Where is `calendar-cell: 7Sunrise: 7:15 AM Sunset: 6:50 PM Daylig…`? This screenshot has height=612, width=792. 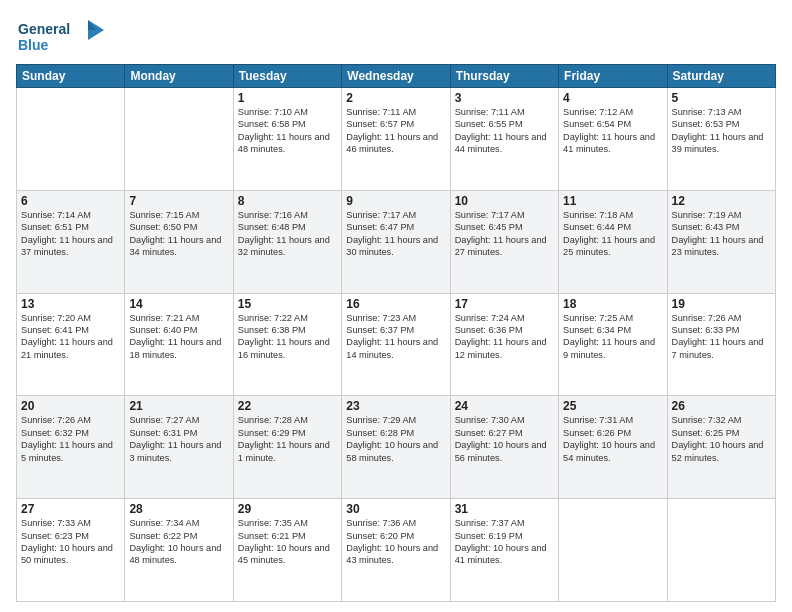
calendar-cell: 7Sunrise: 7:15 AM Sunset: 6:50 PM Daylig… is located at coordinates (179, 242).